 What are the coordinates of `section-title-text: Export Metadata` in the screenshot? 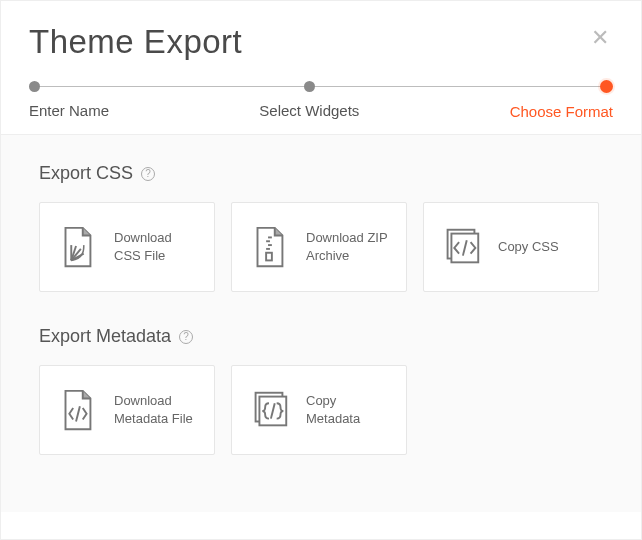 It's located at (105, 336).